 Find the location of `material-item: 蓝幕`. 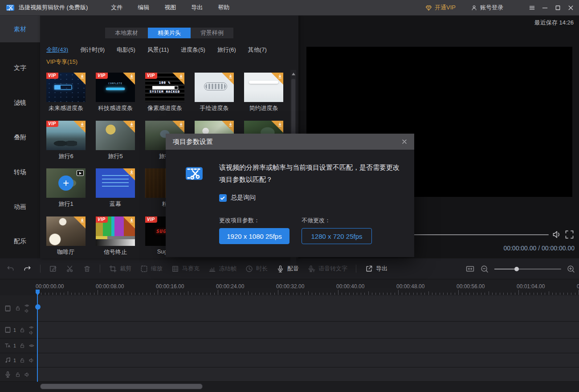

material-item: 蓝幕 is located at coordinates (115, 188).